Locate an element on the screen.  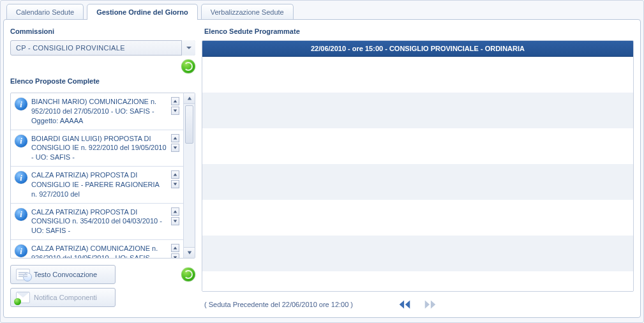
commissioni-label: Commissioni is located at coordinates (103, 31).